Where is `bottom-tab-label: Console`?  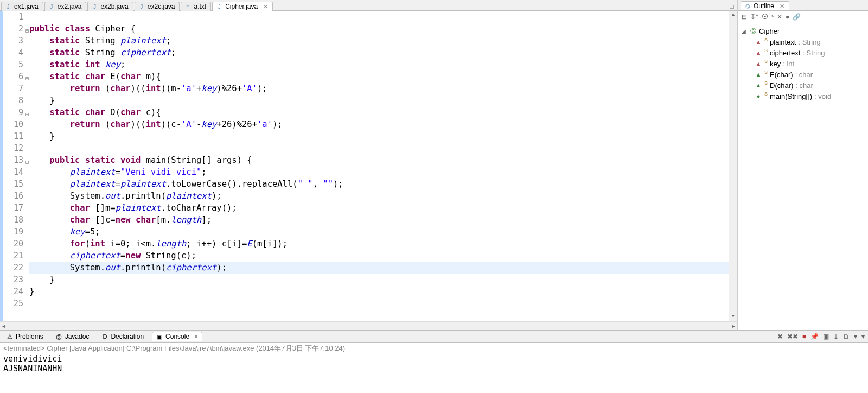
bottom-tab-label: Console is located at coordinates (177, 337).